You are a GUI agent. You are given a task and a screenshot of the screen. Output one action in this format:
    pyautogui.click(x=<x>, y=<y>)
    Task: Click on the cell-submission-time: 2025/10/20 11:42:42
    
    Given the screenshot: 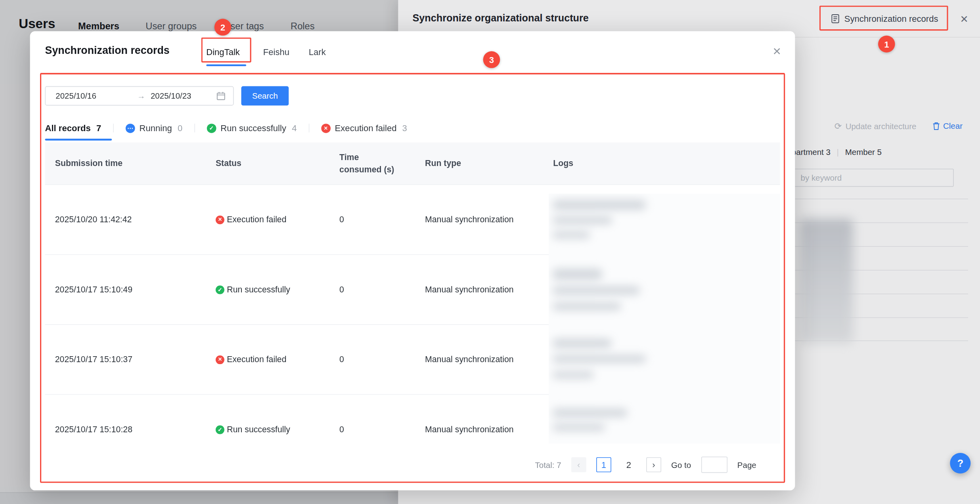 What is the action you would take?
    pyautogui.click(x=125, y=220)
    